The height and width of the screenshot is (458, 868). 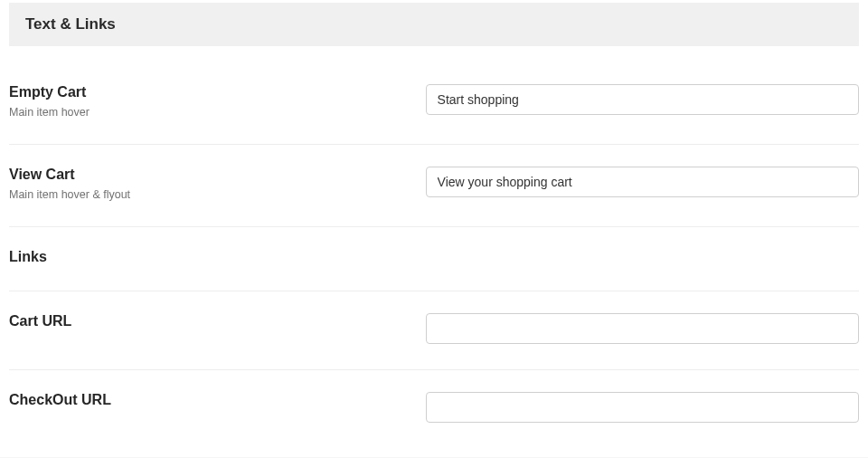 What do you see at coordinates (217, 324) in the screenshot?
I see `row-cart-url-left: Cart URL` at bounding box center [217, 324].